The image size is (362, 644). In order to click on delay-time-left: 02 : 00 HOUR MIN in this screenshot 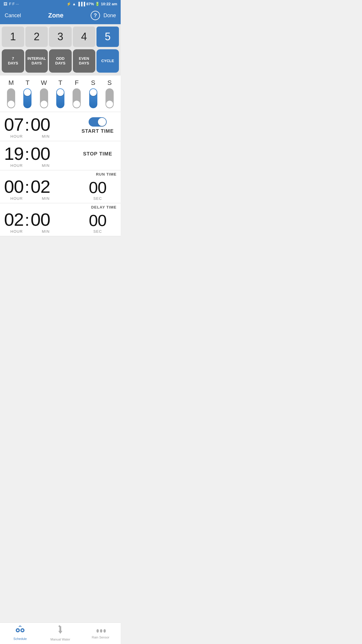, I will do `click(40, 222)`.